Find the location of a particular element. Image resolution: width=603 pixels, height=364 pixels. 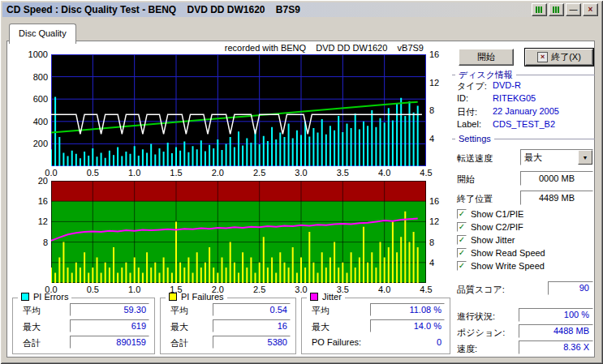

stat-value: 59.30 is located at coordinates (110, 310).